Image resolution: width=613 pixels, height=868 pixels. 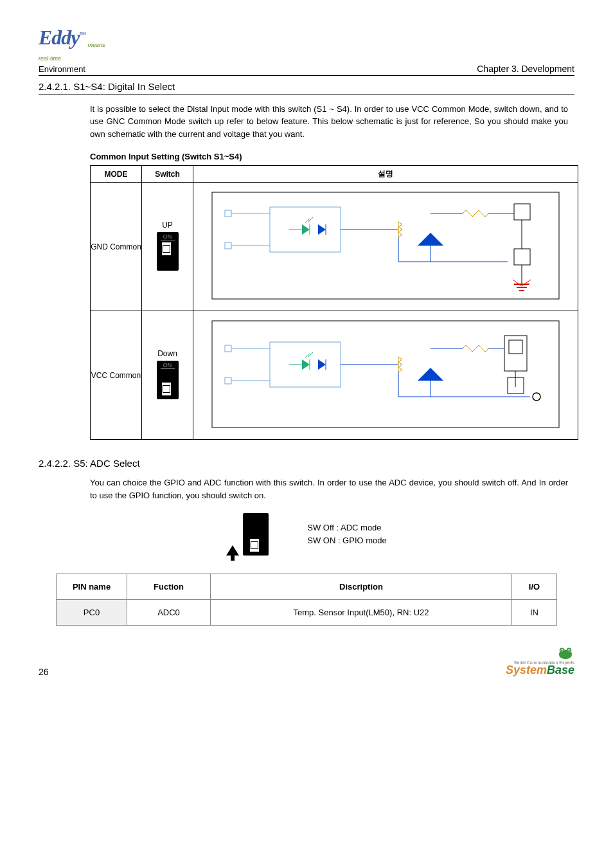 What do you see at coordinates (82, 35) in the screenshot?
I see `logo-tm: ™` at bounding box center [82, 35].